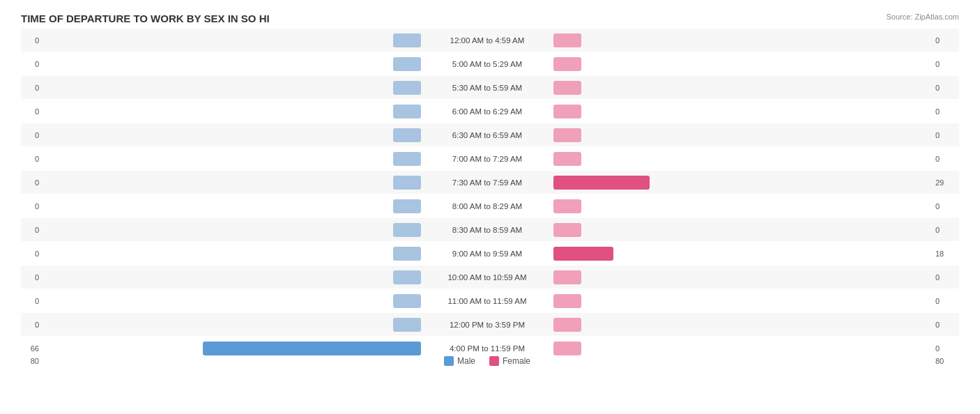  I want to click on legend-male-box, so click(449, 361).